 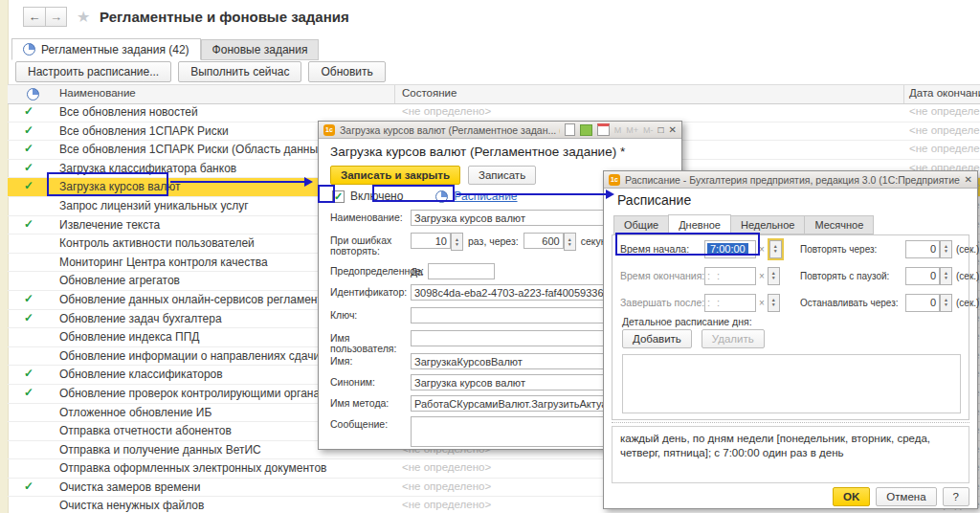 I want to click on repeat-stepper: ▲▼, so click(x=946, y=249).